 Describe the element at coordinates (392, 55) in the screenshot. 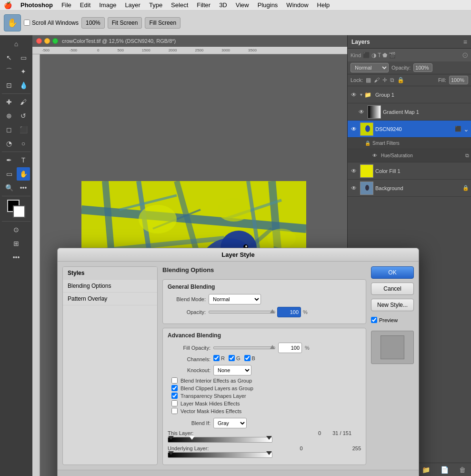

I see `smart-filter-icon: 🎬` at that location.